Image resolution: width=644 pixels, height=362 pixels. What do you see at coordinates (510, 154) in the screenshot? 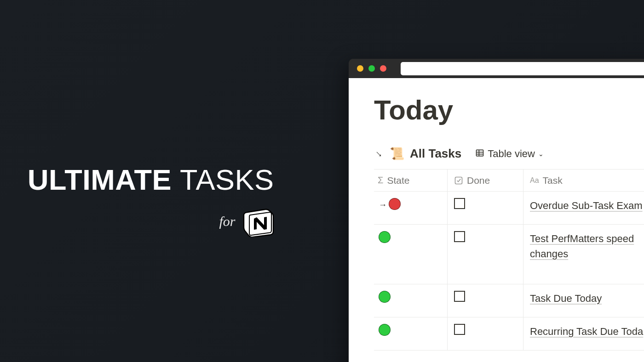
I see `view-switcher: Table view ⌄` at bounding box center [510, 154].